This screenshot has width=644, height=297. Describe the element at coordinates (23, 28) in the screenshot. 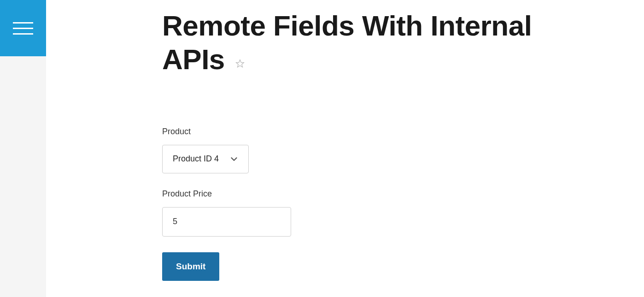

I see `menu-button` at that location.